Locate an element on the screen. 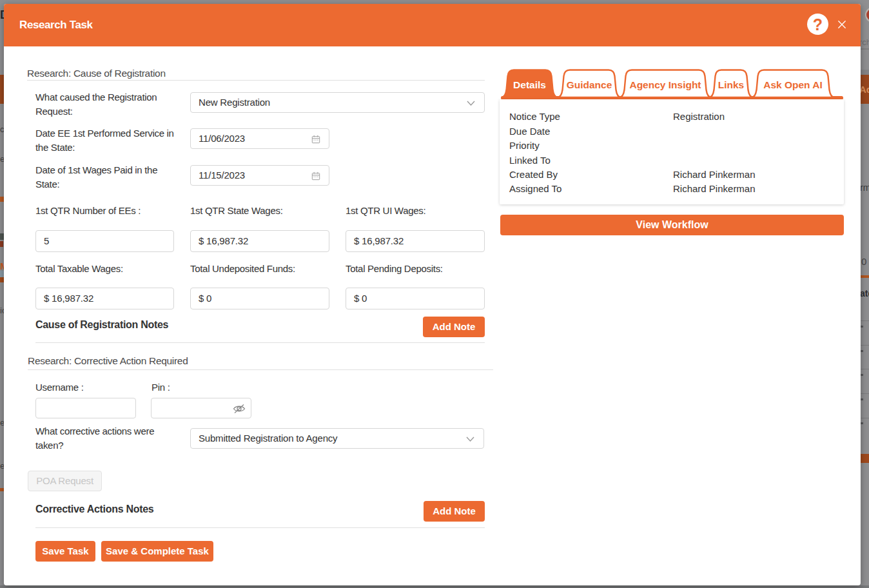 This screenshot has width=869, height=588. svg-text: Guidance is located at coordinates (589, 85).